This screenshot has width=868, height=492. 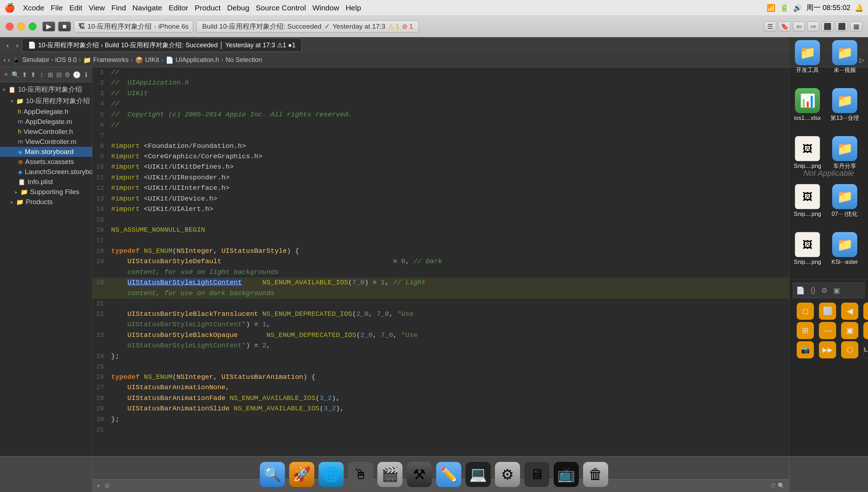 What do you see at coordinates (17, 45) in the screenshot?
I see `tab-next-btn: ›` at bounding box center [17, 45].